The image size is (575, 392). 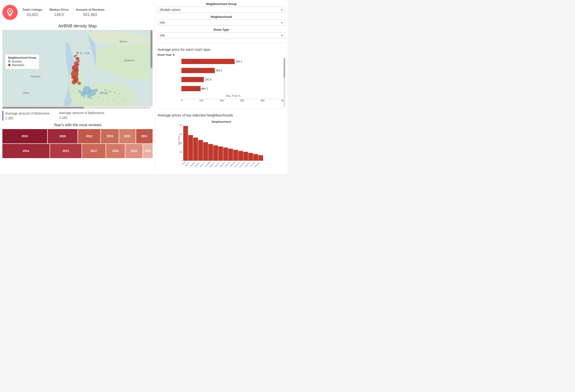 I want to click on treemap-cell-1-3: 2018, so click(x=116, y=151).